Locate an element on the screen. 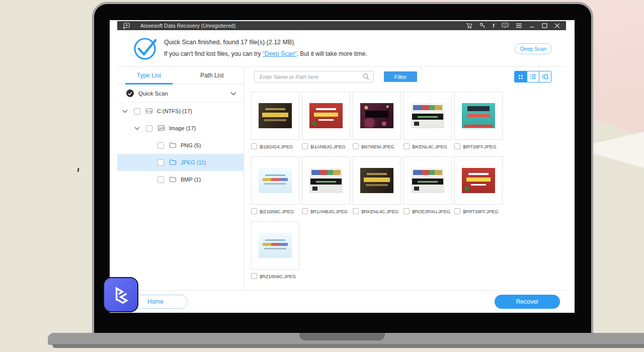 The width and height of the screenshot is (644, 352). tree-item-drive: C:(NTFS) (17) is located at coordinates (180, 111).